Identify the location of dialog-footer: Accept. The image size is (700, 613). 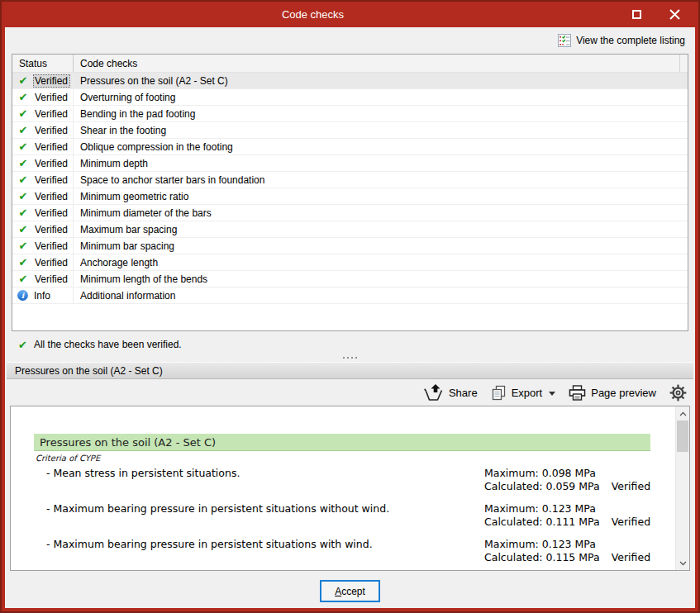
(350, 590).